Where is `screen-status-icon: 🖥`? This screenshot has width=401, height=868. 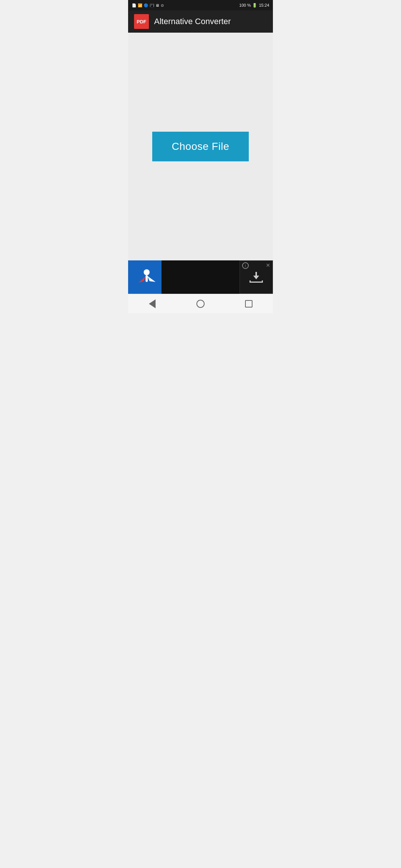
screen-status-icon: 🖥 is located at coordinates (157, 5).